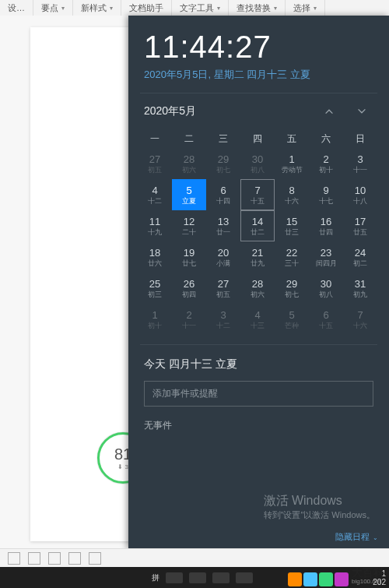 Image resolution: width=389 pixels, height=588 pixels. Describe the element at coordinates (360, 226) in the screenshot. I see `day-cell: 17廿五` at that location.